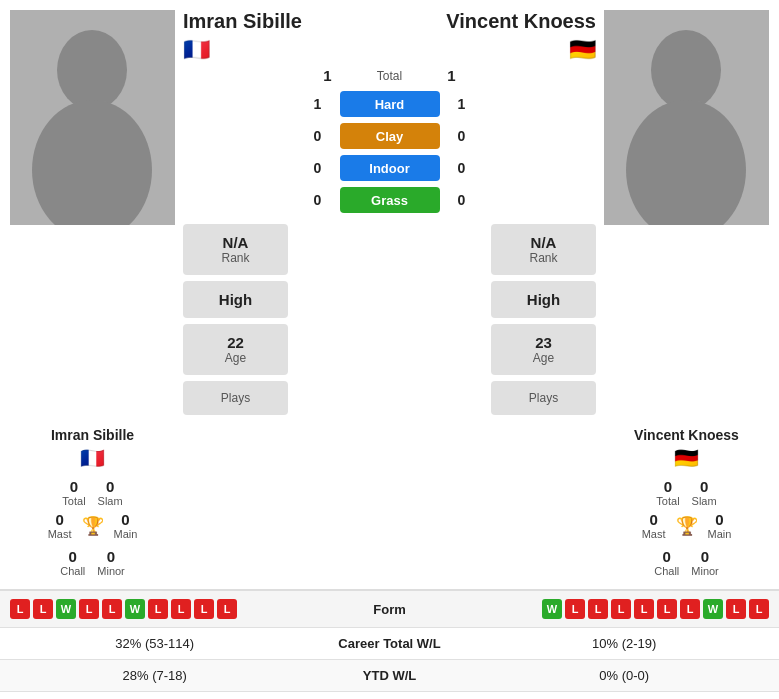 Image resolution: width=779 pixels, height=699 pixels. I want to click on p1-age-lbl: Age, so click(236, 358).